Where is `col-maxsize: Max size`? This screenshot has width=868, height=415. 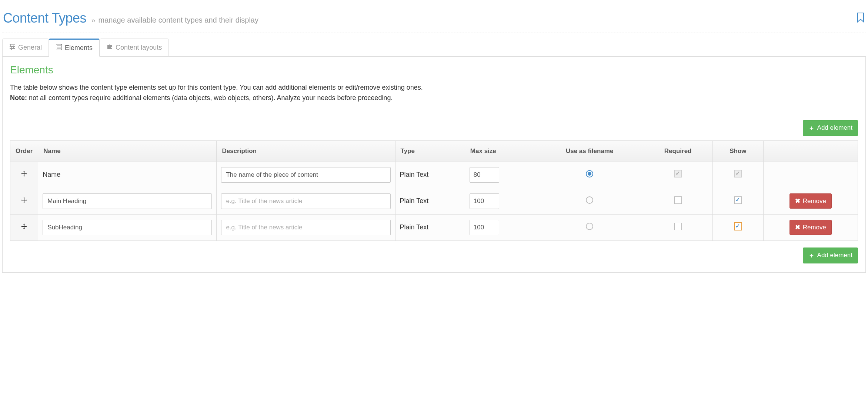 col-maxsize: Max size is located at coordinates (500, 151).